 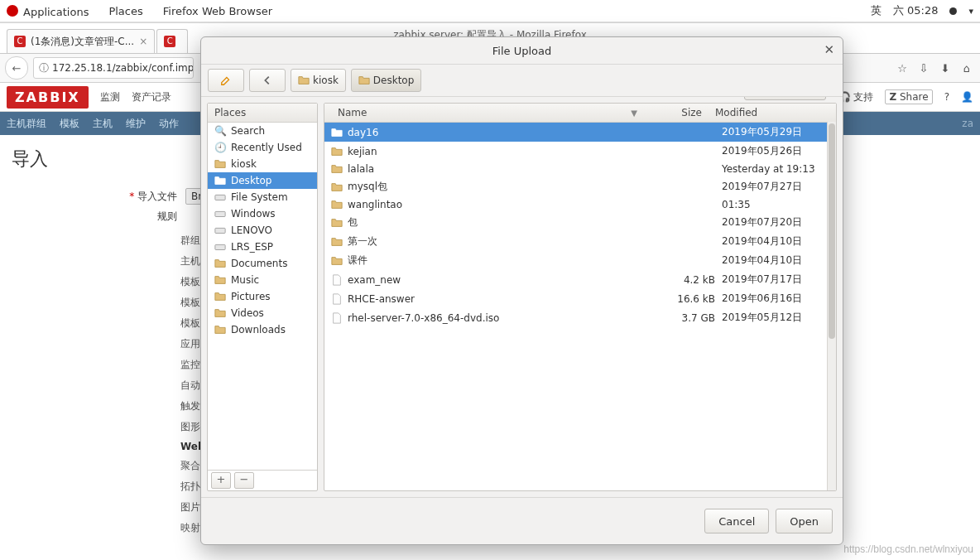 What do you see at coordinates (252, 230) in the screenshot?
I see `places-item-label: LENOVO` at bounding box center [252, 230].